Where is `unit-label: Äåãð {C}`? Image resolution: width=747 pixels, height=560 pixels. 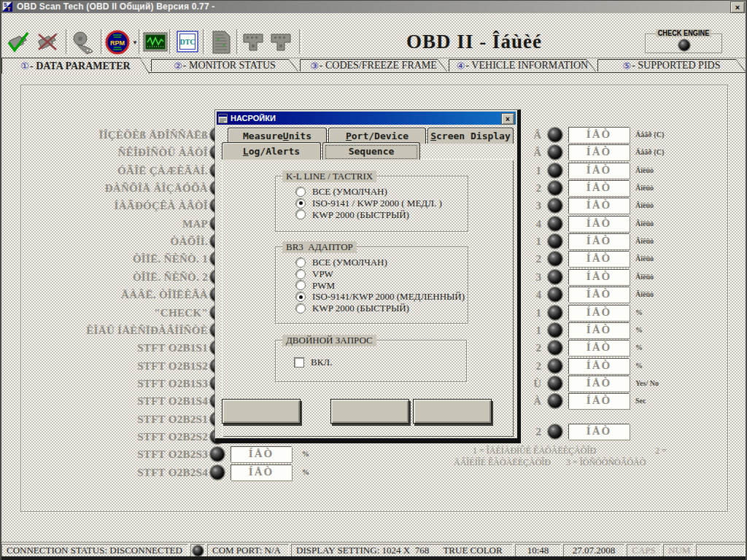 unit-label: Äåãð {C} is located at coordinates (650, 135).